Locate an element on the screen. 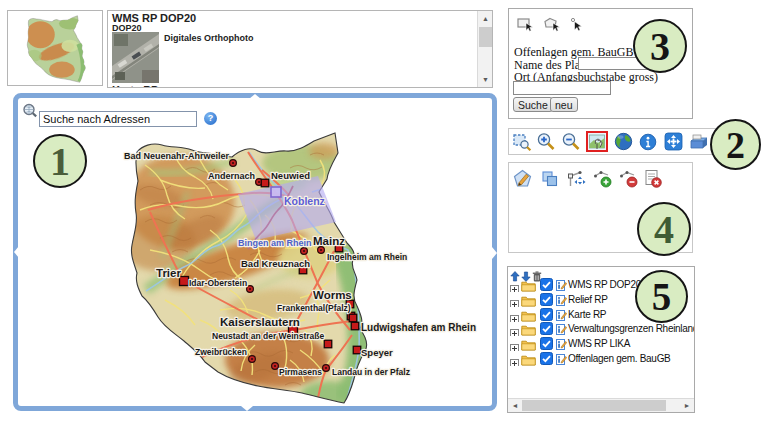 The width and height of the screenshot is (767, 421). city-label: Speyer is located at coordinates (377, 352).